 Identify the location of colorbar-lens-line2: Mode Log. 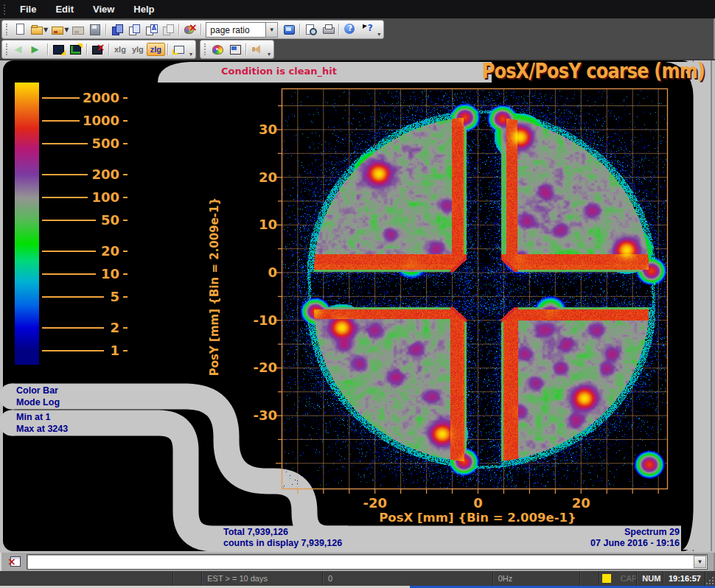
(79, 402).